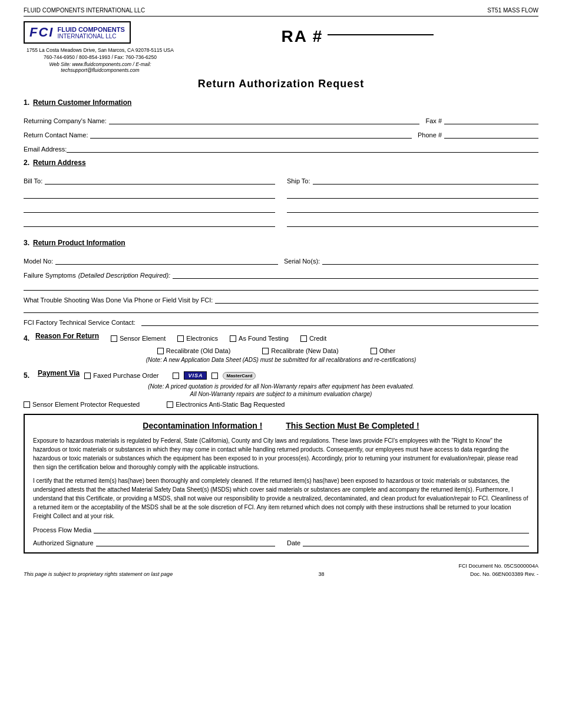  I want to click on checkbox-other: Other, so click(383, 351).